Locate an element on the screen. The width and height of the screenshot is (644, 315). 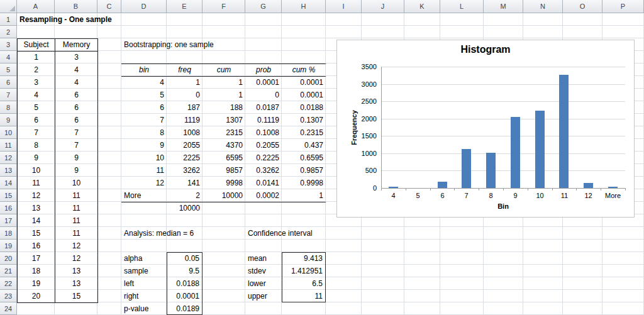
column-header-i: I is located at coordinates (343, 6).